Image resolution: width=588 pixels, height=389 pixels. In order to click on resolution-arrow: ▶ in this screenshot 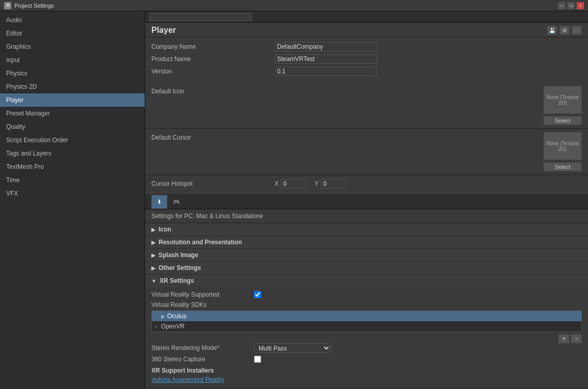, I will do `click(153, 242)`.